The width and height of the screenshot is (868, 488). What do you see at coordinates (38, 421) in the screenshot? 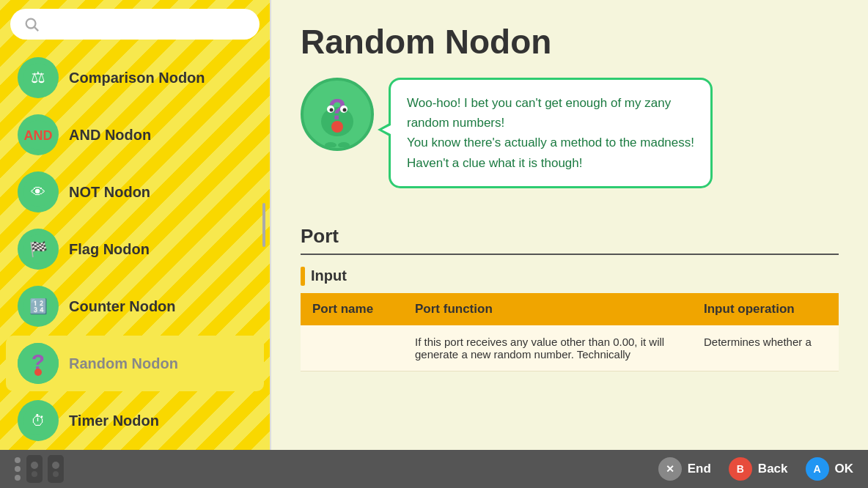
I see `timer-nodon-icon: ⏱` at bounding box center [38, 421].